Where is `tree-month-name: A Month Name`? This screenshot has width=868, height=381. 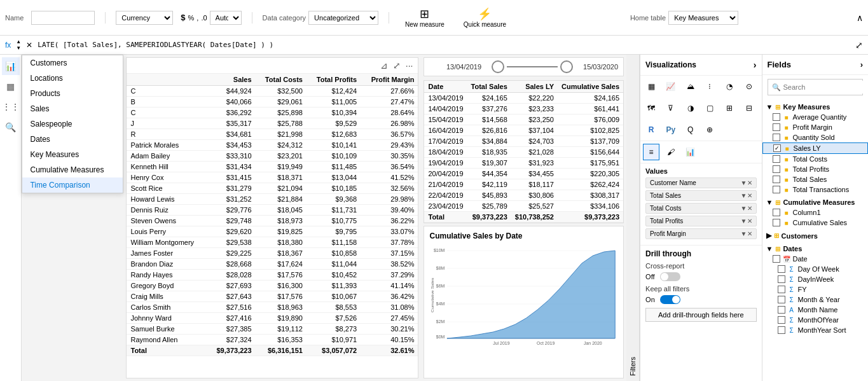
tree-month-name: A Month Name is located at coordinates (815, 310).